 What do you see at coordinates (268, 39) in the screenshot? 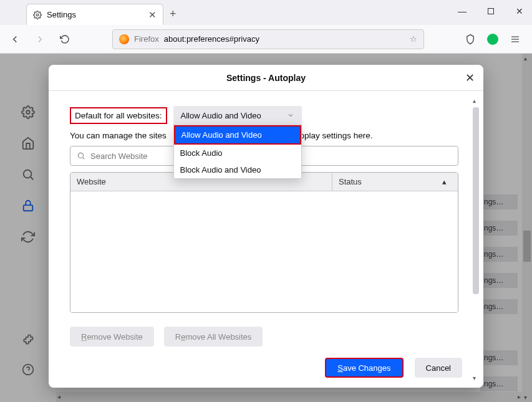
I see `url-bar: Firefox about:preferences#privacy ☆` at bounding box center [268, 39].